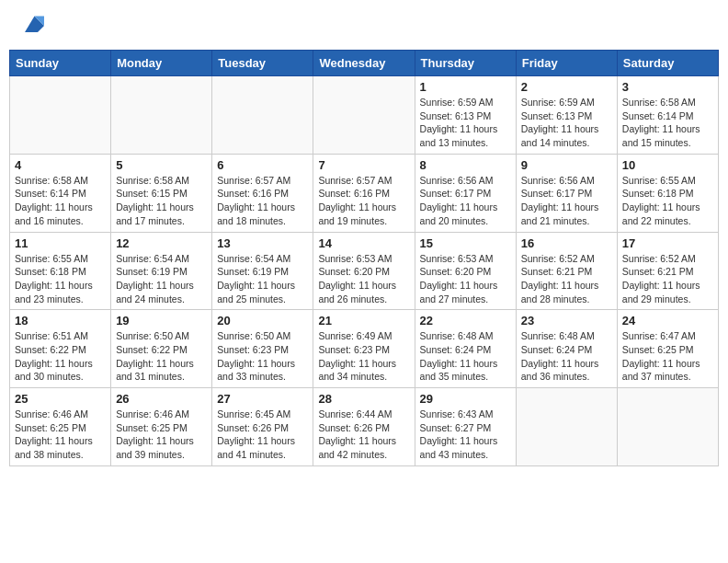 This screenshot has width=728, height=563. Describe the element at coordinates (667, 63) in the screenshot. I see `weekday-header-saturday: Saturday` at that location.